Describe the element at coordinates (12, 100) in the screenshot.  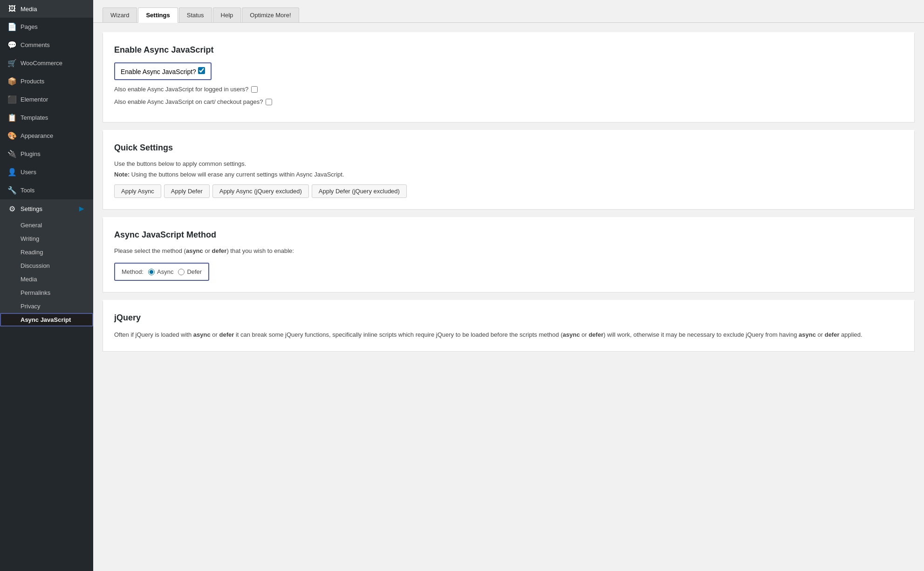
I see `elementor-icon: ⬛` at that location.